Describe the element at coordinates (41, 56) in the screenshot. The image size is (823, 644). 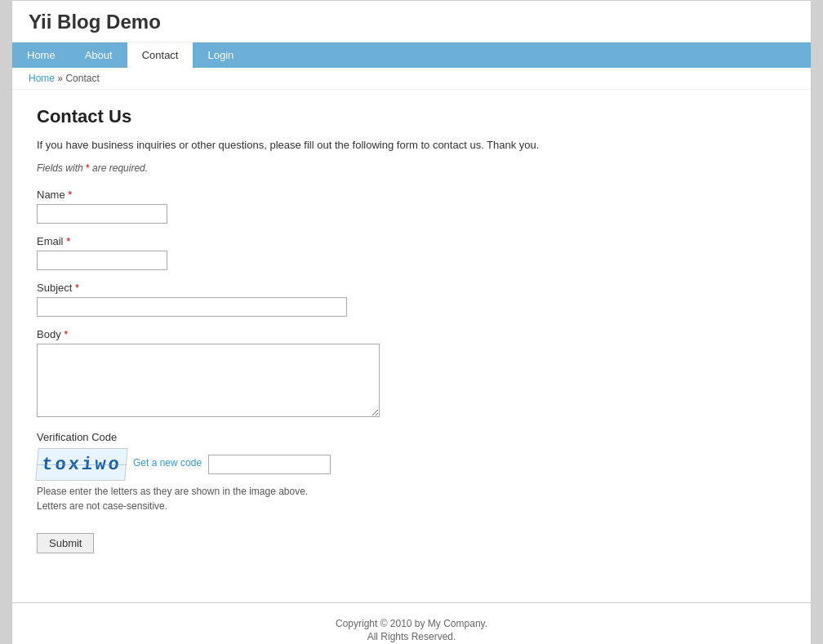
I see `nav-item-home: Home` at that location.